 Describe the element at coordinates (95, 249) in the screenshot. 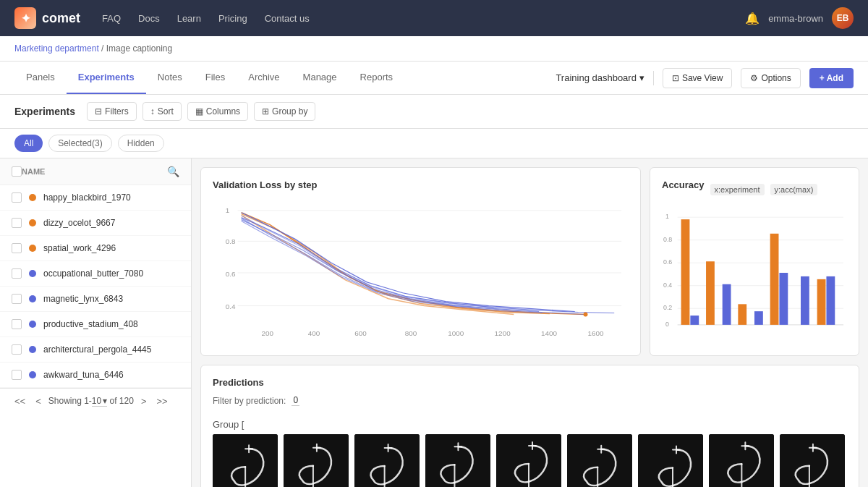

I see `experiment-row: spatial_work_4296` at that location.